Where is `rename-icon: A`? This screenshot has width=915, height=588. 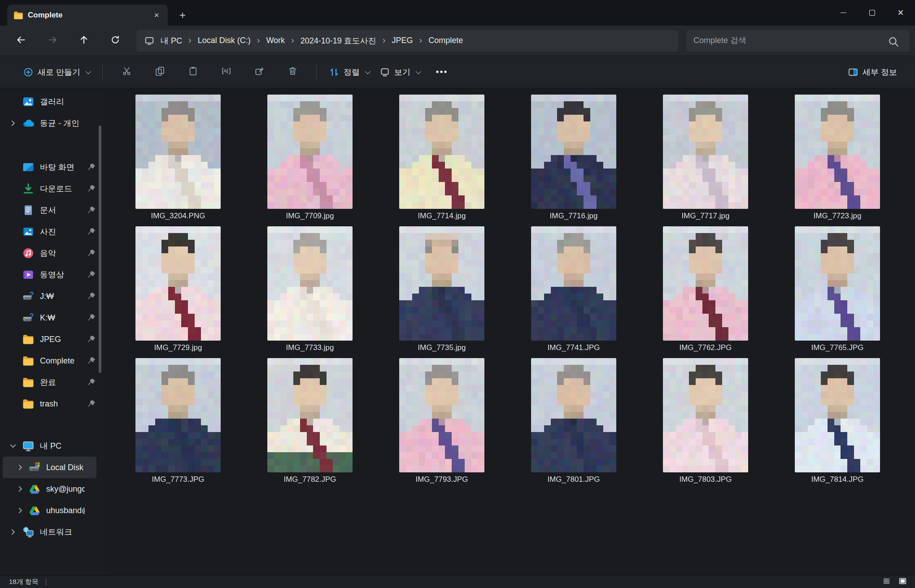
rename-icon: A is located at coordinates (226, 72).